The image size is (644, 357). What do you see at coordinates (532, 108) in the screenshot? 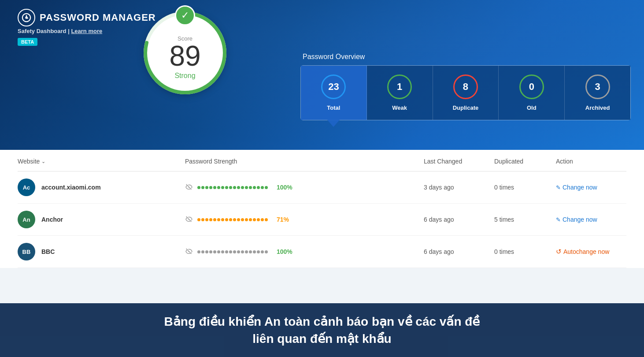
I see `card-label-old: Old` at bounding box center [532, 108].